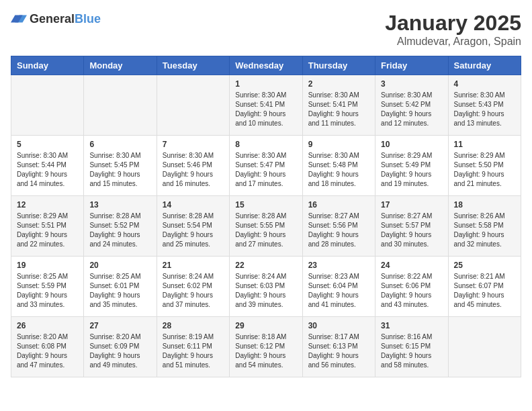 This screenshot has height=411, width=532. I want to click on day-info: Sunrise: 8:30 AM Sunset: 5:42 PM Dayligh…, so click(411, 109).